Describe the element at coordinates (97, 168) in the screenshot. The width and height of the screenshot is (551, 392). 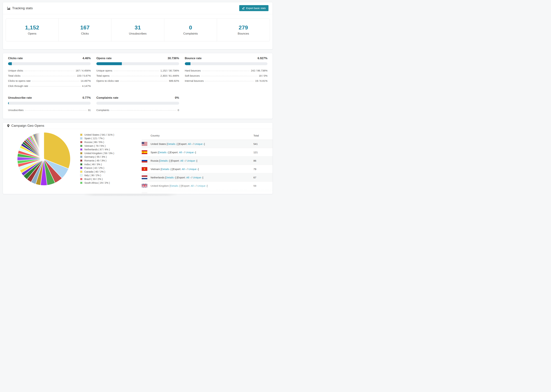
I see `legend-item-france: France ( 42 / 2% )` at that location.